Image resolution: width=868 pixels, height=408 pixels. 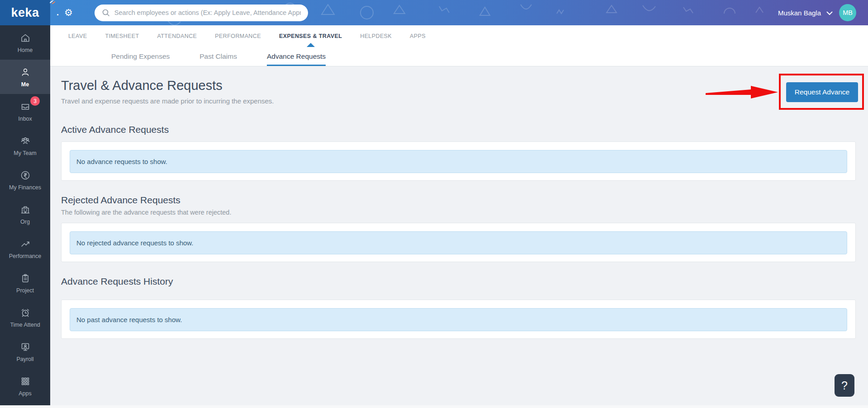 What do you see at coordinates (115, 130) in the screenshot?
I see `section-heading-active: Active Advance Requests` at bounding box center [115, 130].